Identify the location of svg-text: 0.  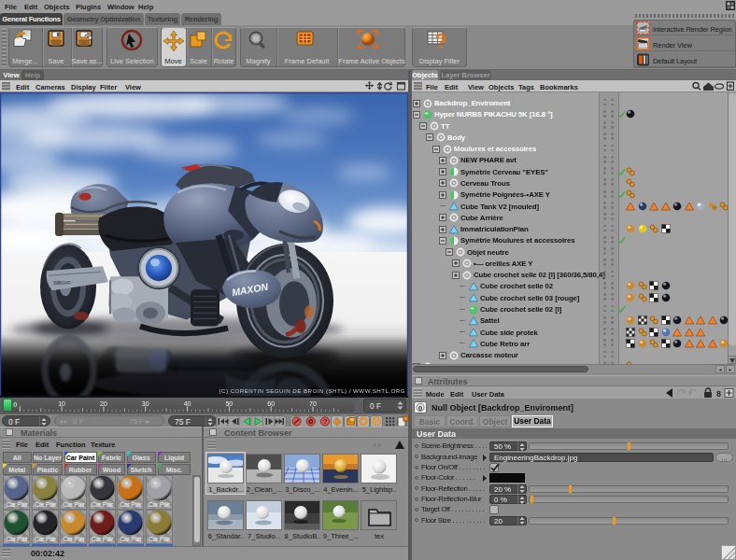
(420, 409).